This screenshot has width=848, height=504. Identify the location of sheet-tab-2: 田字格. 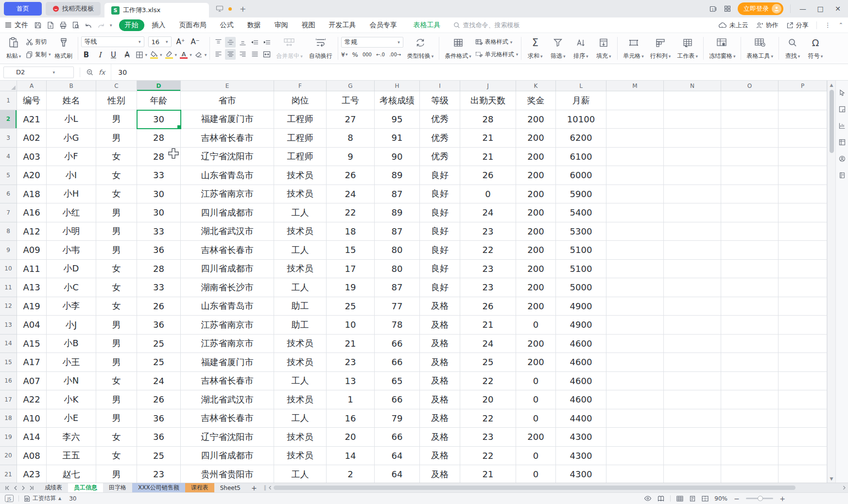
(118, 487).